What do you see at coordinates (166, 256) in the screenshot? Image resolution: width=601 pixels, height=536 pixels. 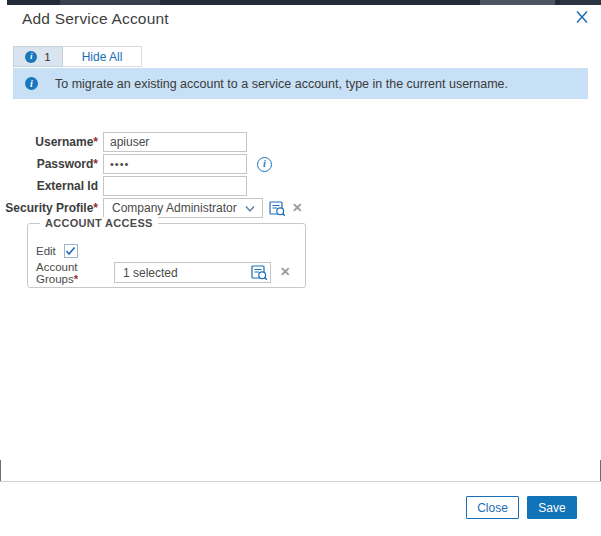 I see `account-access-fieldset: ACCOUNT ACCESS Edit Account Groups*` at bounding box center [166, 256].